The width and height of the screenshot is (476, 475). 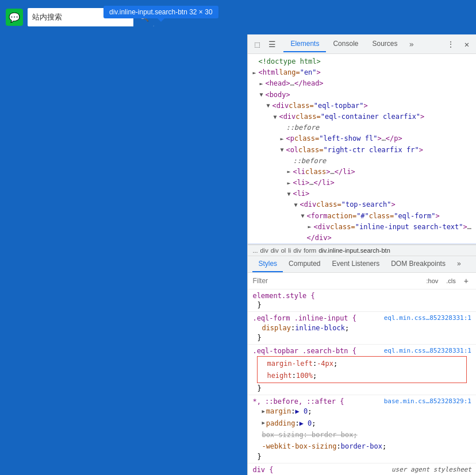 I want to click on tab-styles: Styles, so click(x=268, y=264).